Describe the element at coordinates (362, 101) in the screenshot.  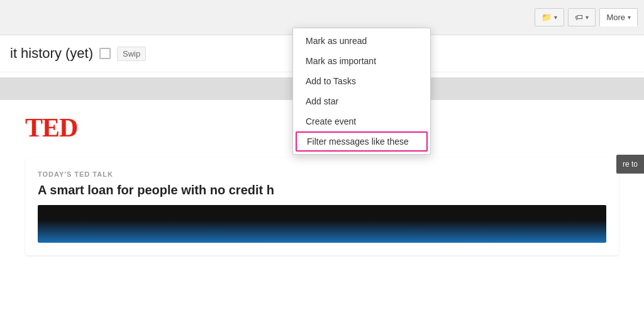
I see `dropdown-item: Add star` at that location.